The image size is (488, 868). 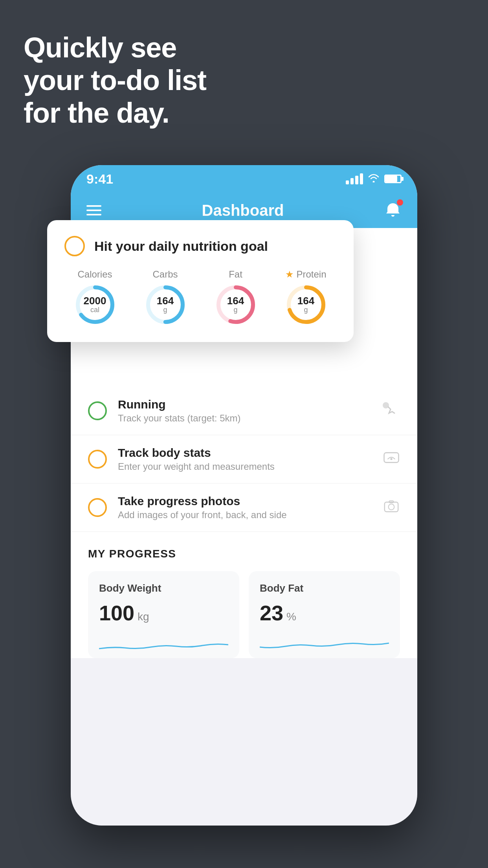 I want to click on progress-cards: Body Weight 100 kg Body Fat 23, so click(x=244, y=615).